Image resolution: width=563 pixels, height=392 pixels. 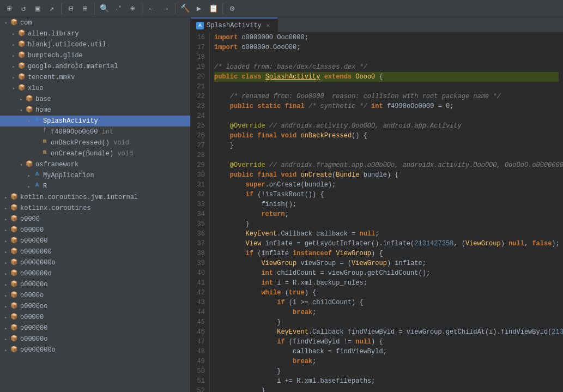 What do you see at coordinates (34, 328) in the screenshot?
I see `tree-label: o000000` at bounding box center [34, 328].